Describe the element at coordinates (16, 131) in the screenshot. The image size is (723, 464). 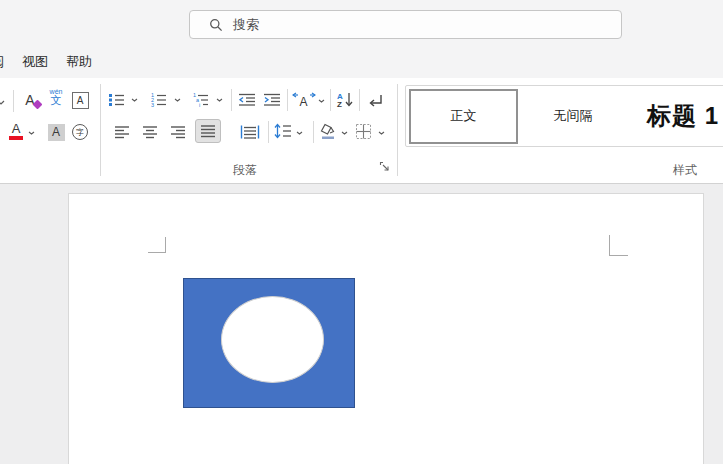
I see `font-color-icon: A` at that location.